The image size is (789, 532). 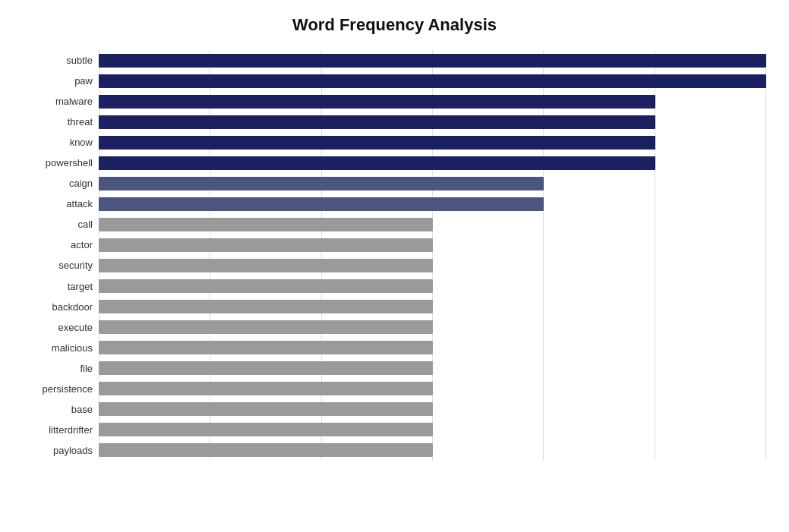 I want to click on y-label: security, so click(x=76, y=266).